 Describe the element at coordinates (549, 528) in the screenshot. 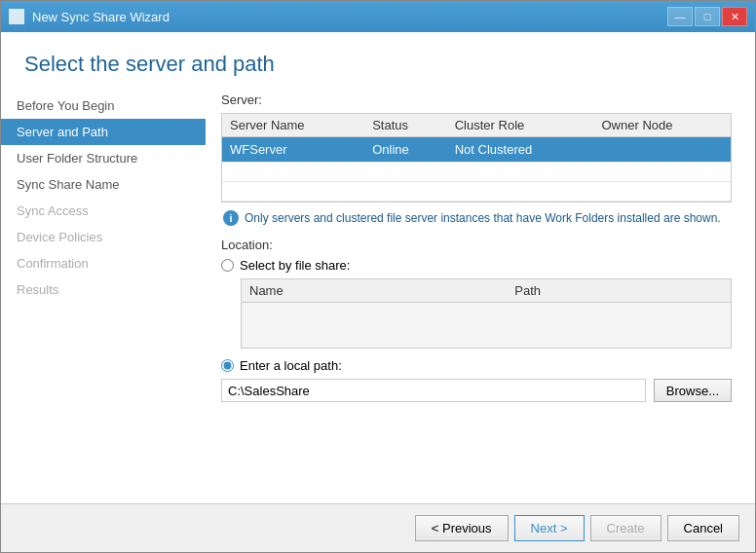

I see `next-button: Next >` at that location.